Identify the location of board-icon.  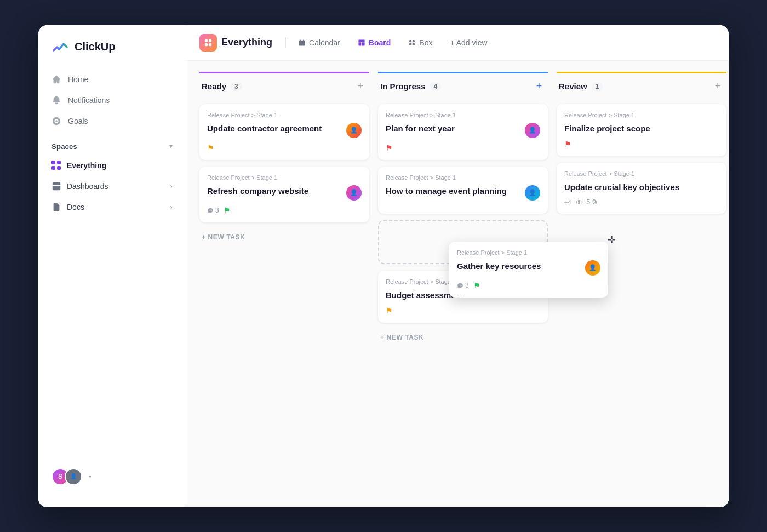
(362, 43).